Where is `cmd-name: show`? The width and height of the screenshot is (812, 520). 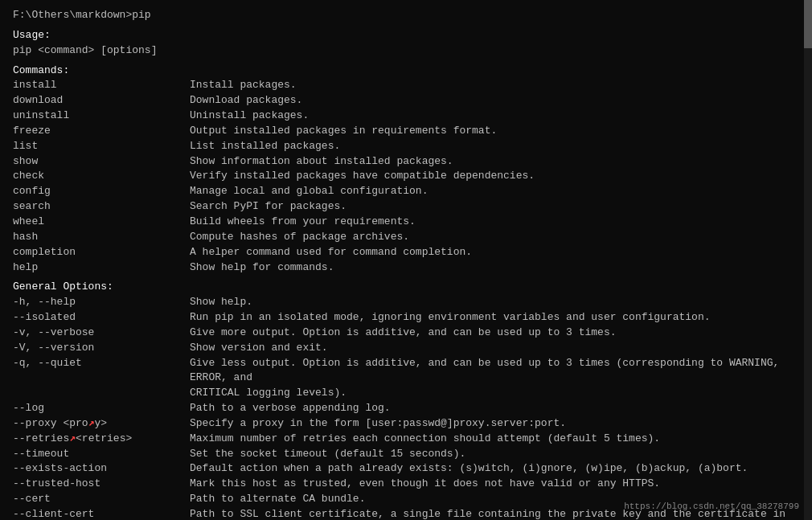 cmd-name: show is located at coordinates (101, 162).